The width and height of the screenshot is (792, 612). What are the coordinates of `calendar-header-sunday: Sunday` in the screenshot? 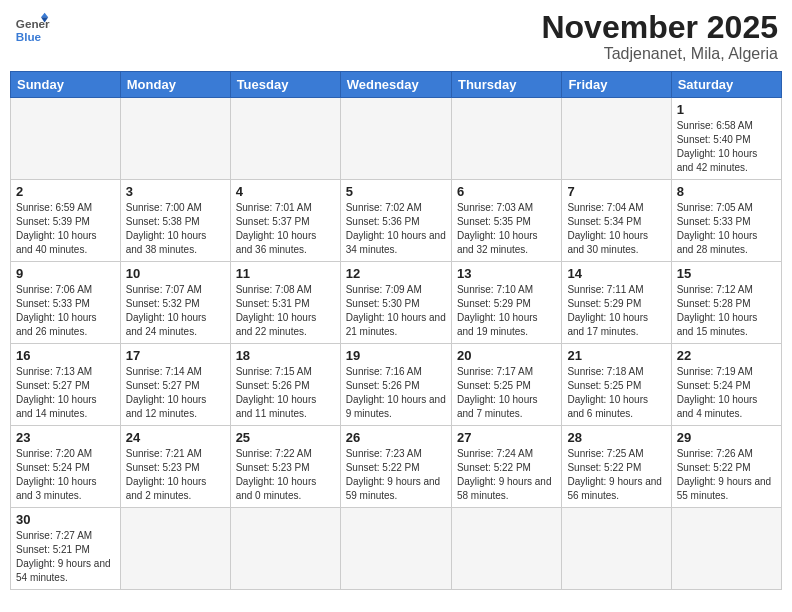 It's located at (66, 85).